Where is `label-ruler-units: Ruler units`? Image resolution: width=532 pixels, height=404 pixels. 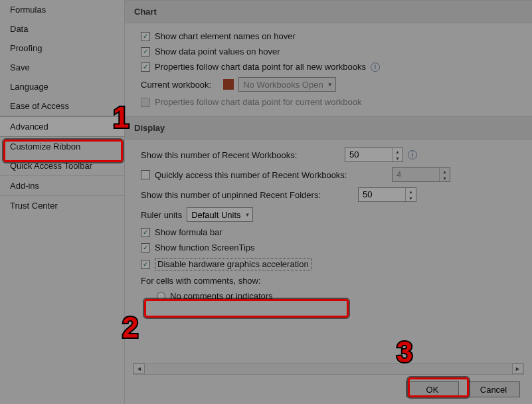 label-ruler-units: Ruler units is located at coordinates (161, 215).